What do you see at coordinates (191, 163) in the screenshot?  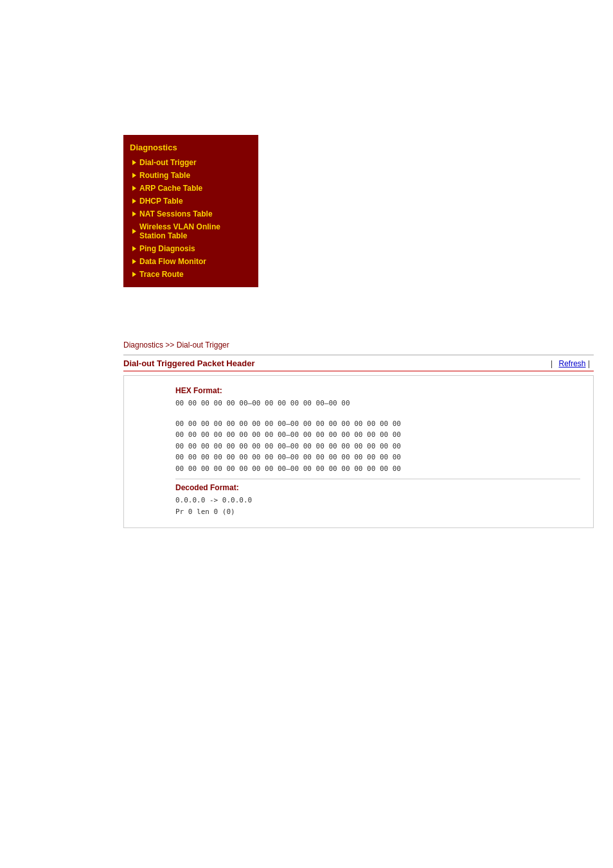 I see `sidebar-item-dialout: Dial-out Trigger` at bounding box center [191, 163].